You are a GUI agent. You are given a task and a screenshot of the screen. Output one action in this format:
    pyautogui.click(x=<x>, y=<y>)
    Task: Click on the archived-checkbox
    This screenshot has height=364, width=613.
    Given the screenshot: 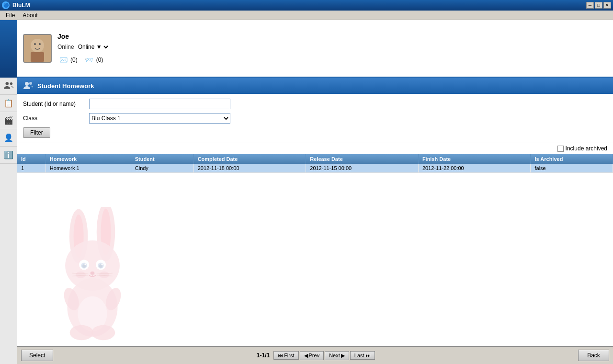 What is the action you would take?
    pyautogui.click(x=560, y=148)
    